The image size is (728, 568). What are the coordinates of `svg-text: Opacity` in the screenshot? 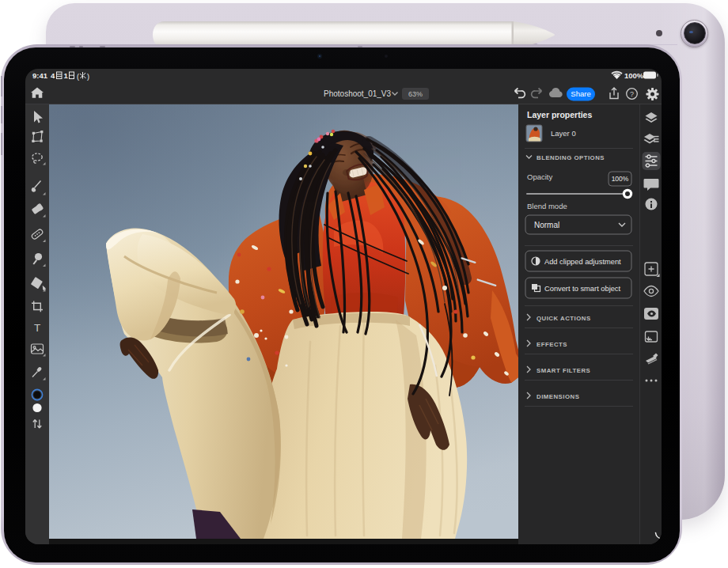 It's located at (540, 177).